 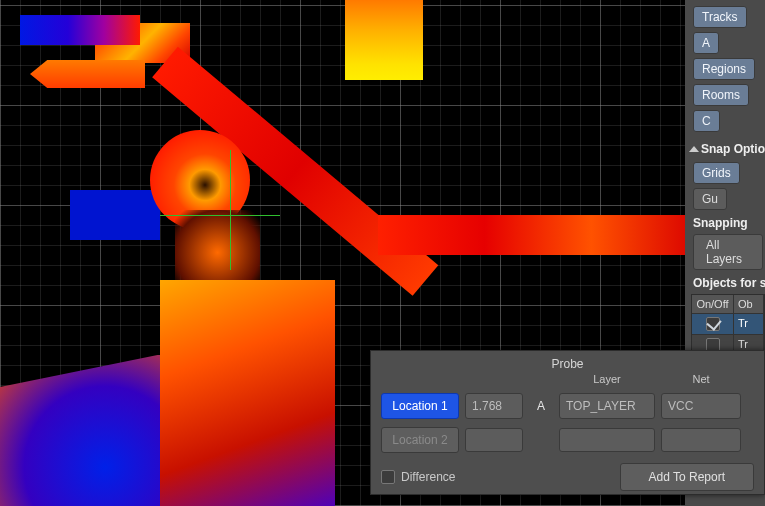 I want to click on grids-button: Grids, so click(x=716, y=173).